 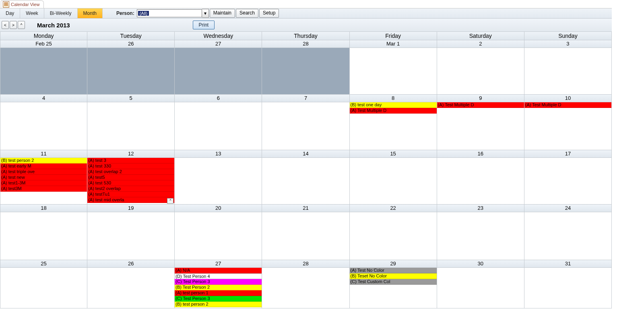 I want to click on event-item: (C) Test Custom Col, so click(x=393, y=282).